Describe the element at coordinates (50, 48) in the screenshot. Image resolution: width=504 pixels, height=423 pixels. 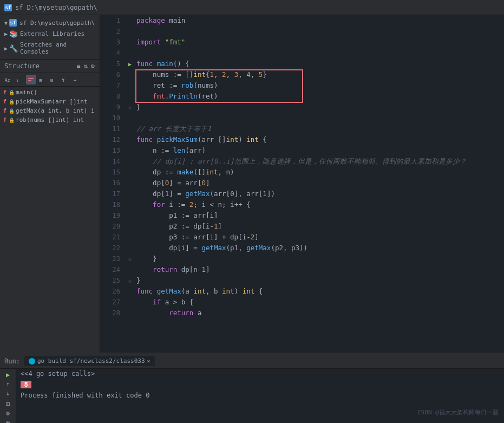
I see `sidebar-item-scratches: ▶ 🔧 Scratches and Consoles` at that location.